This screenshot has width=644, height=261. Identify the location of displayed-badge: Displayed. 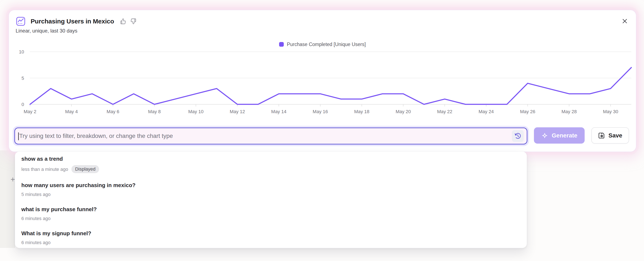
(85, 169).